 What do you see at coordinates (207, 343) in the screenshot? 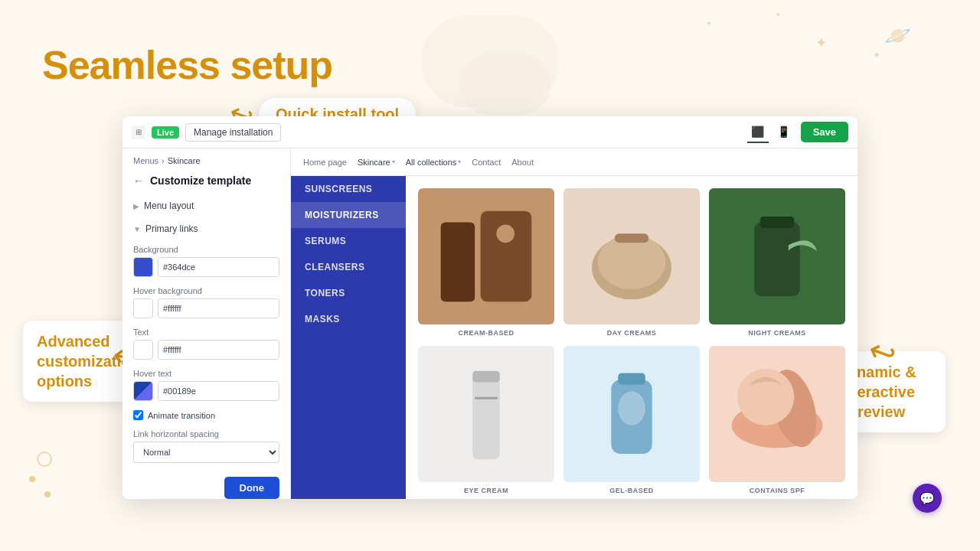
I see `primary-links-section: ▼ Primary links Background Hover backgro…` at bounding box center [207, 343].